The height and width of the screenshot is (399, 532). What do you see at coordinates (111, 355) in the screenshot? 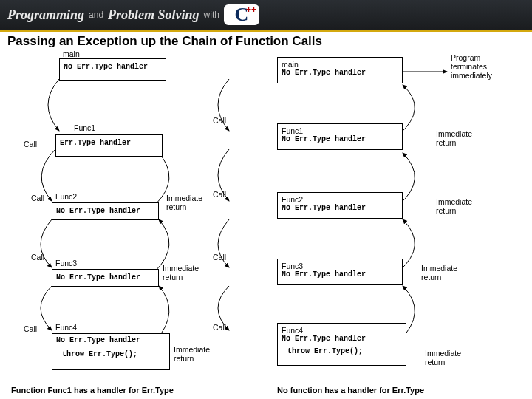
I see `left-throw: throw Err.Type();` at bounding box center [111, 355].